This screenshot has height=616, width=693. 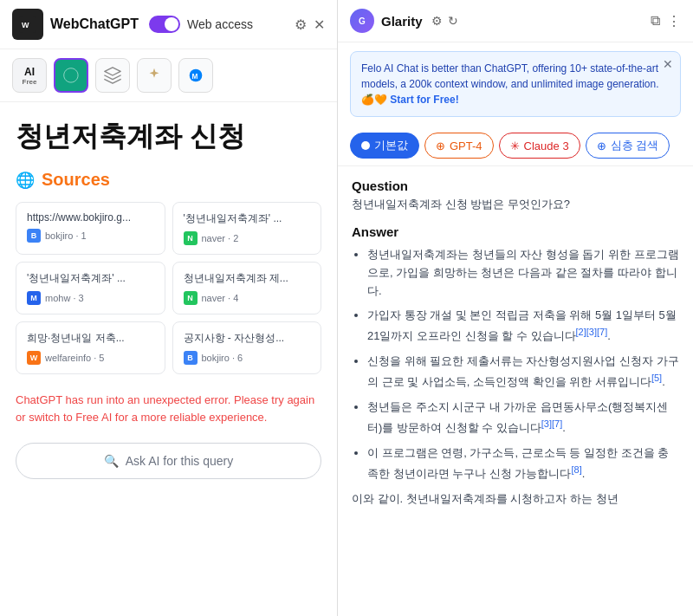 What do you see at coordinates (248, 279) in the screenshot?
I see `source-url-4: 청년내일저축계좌 제...` at bounding box center [248, 279].